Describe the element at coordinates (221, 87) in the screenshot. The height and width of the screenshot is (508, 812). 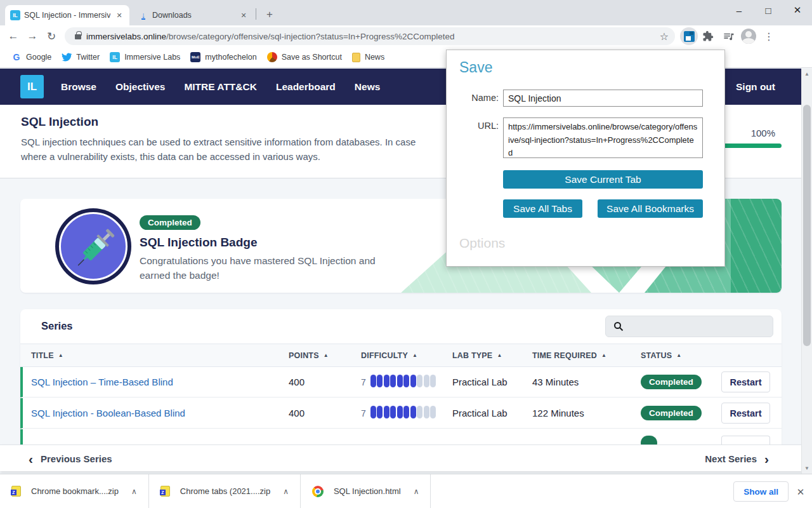
I see `nav-mitre-attack: MITRE ATT&CK` at that location.